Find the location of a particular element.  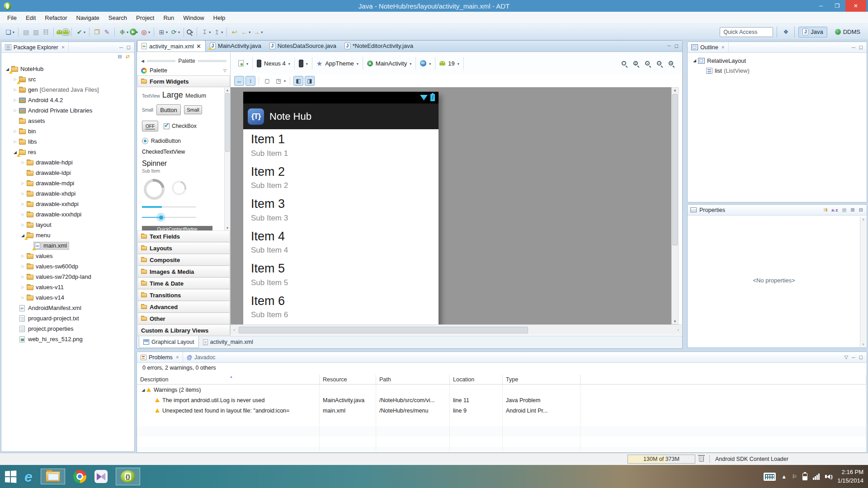

column-header-location: Location is located at coordinates (476, 380).